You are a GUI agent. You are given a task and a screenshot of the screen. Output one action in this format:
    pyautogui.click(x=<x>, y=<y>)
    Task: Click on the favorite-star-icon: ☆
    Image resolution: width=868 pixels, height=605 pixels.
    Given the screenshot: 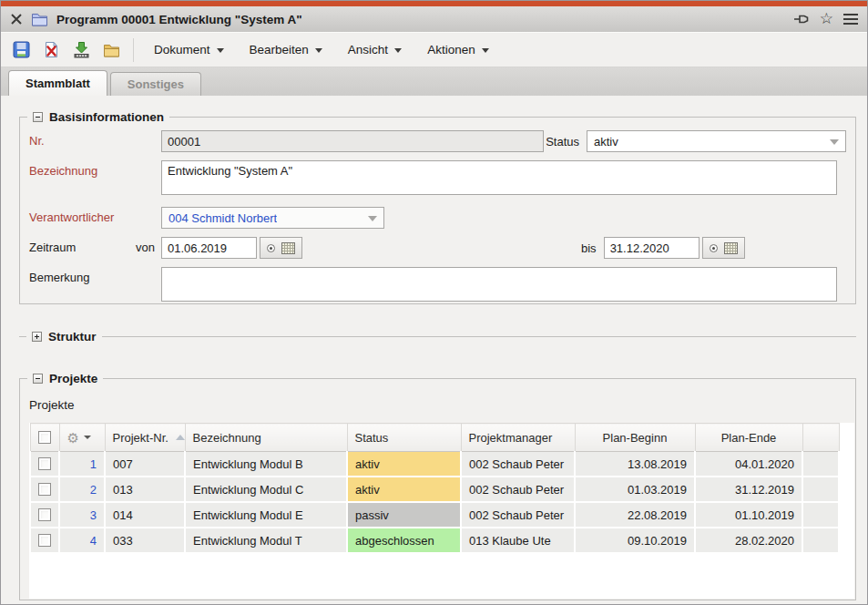 What is the action you would take?
    pyautogui.click(x=827, y=19)
    